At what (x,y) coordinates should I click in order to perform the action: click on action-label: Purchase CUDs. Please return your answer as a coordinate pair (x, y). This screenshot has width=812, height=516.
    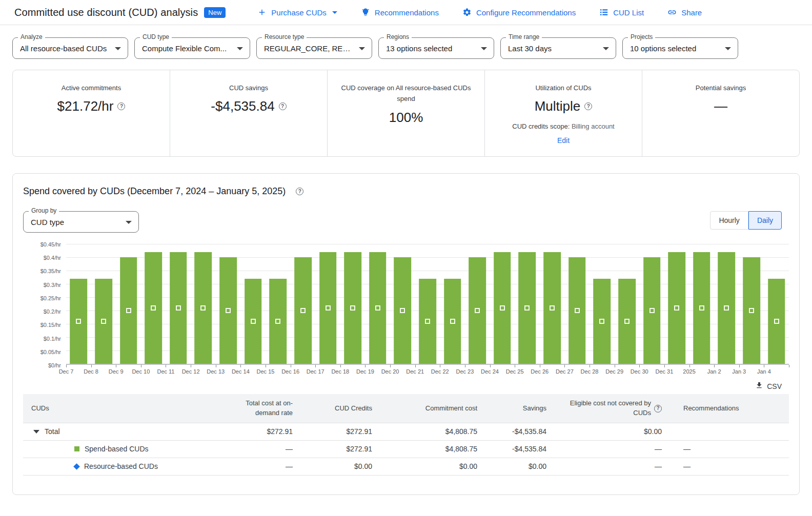
    Looking at the image, I should click on (299, 12).